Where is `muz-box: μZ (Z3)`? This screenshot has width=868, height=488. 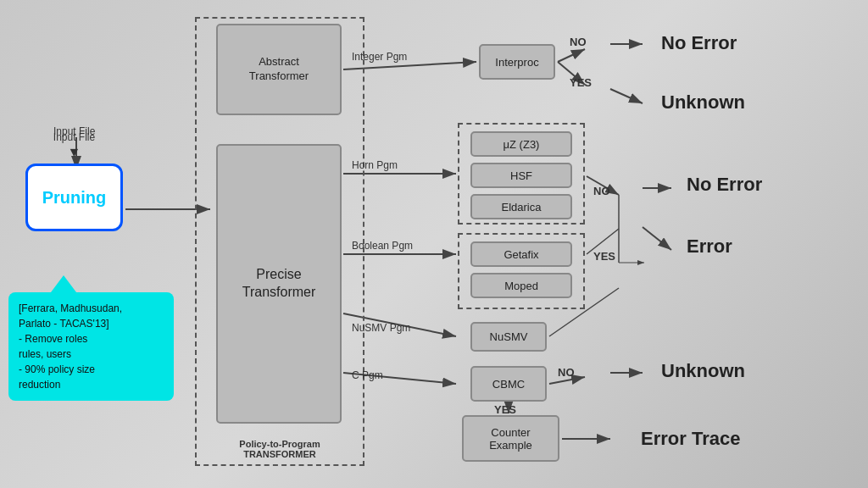 muz-box: μZ (Z3) is located at coordinates (521, 144).